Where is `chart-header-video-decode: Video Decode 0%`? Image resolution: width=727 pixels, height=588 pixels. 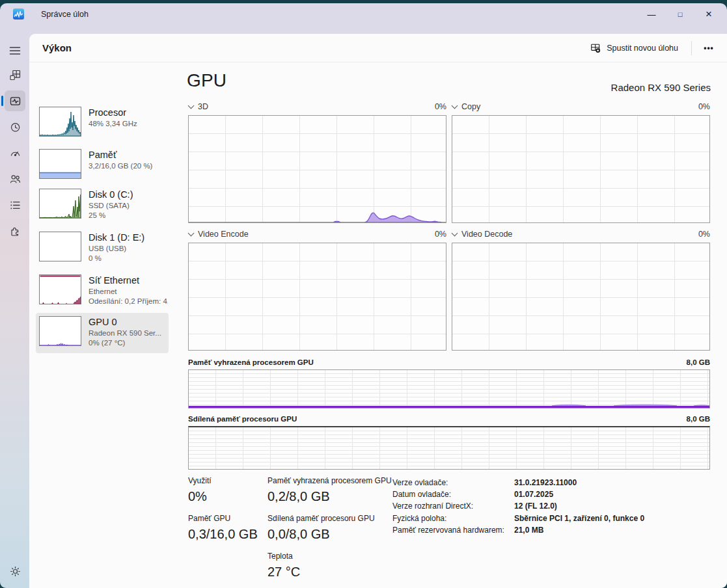 chart-header-video-decode: Video Decode 0% is located at coordinates (581, 234).